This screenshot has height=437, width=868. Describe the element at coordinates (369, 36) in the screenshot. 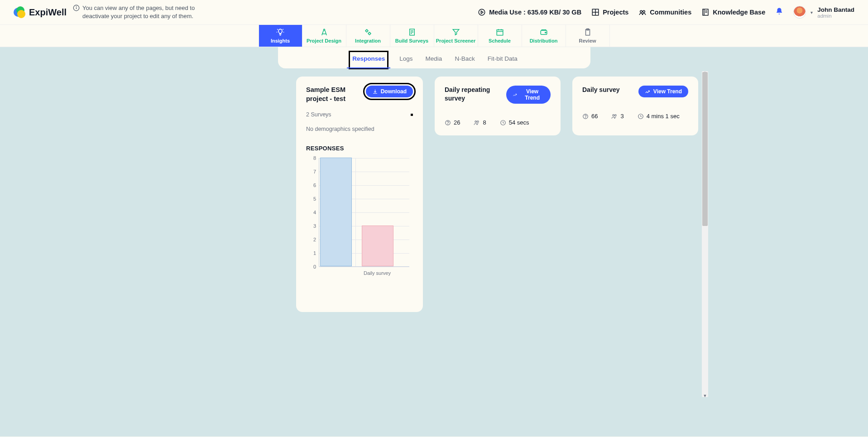

I see `nav-integration: Integration` at that location.